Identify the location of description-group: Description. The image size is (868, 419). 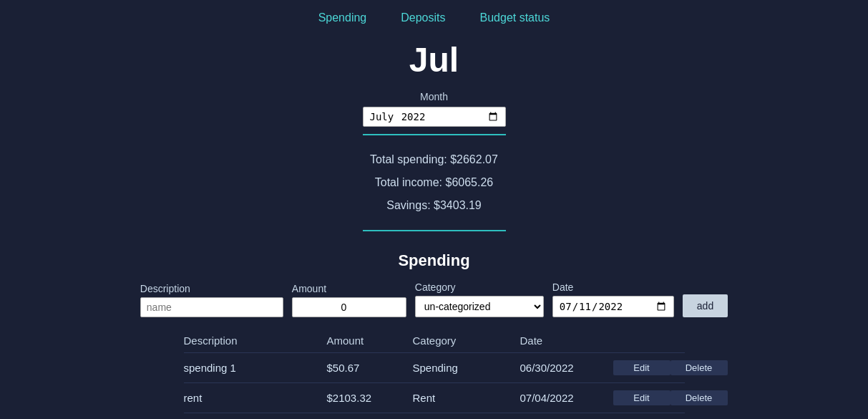
(212, 300).